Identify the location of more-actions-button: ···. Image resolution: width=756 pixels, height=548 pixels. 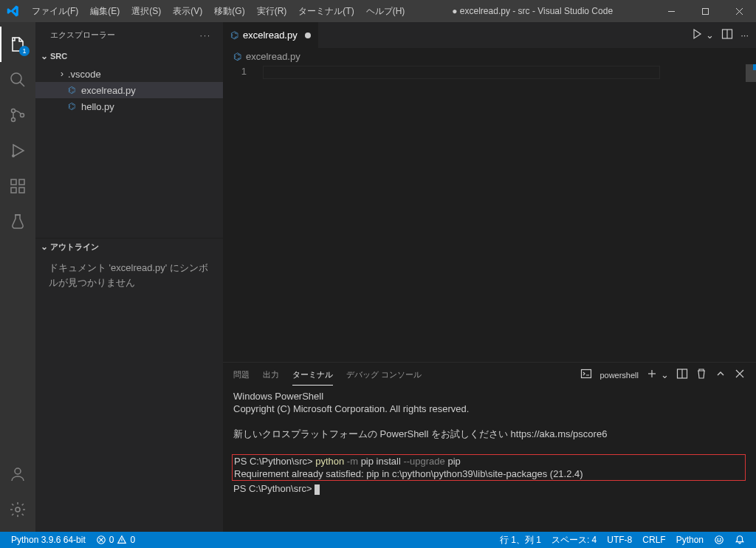
(744, 35).